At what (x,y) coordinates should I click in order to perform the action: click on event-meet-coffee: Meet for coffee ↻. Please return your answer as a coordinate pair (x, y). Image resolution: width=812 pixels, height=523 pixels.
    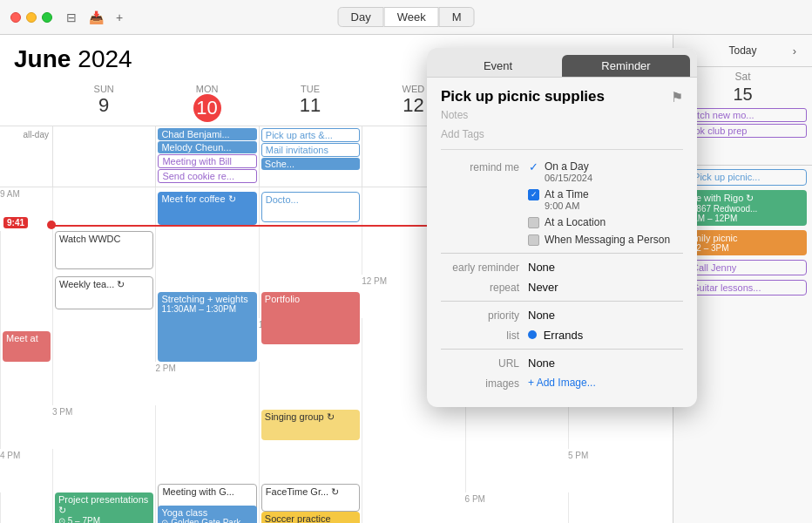
    Looking at the image, I should click on (207, 208).